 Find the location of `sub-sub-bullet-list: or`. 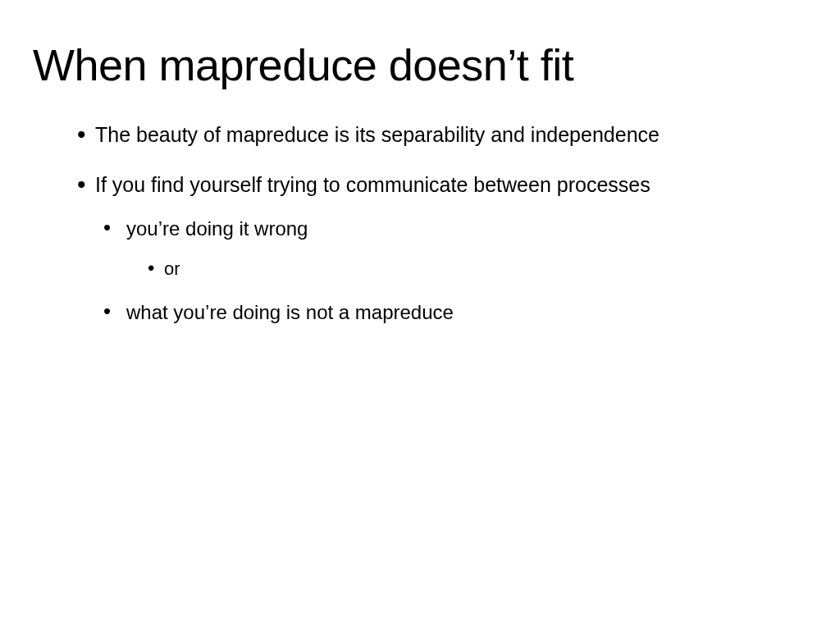

sub-sub-bullet-list: or is located at coordinates (467, 269).